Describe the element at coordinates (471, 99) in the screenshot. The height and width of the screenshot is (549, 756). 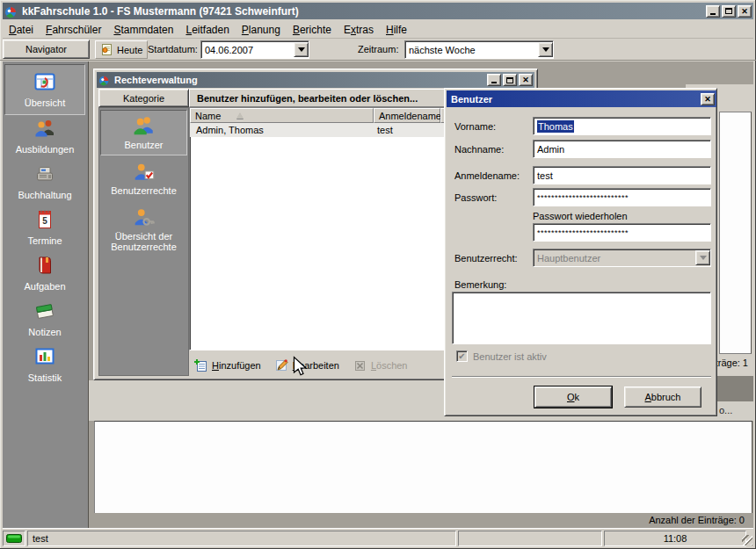
I see `benutzer-dialog-title: Benutzer` at that location.